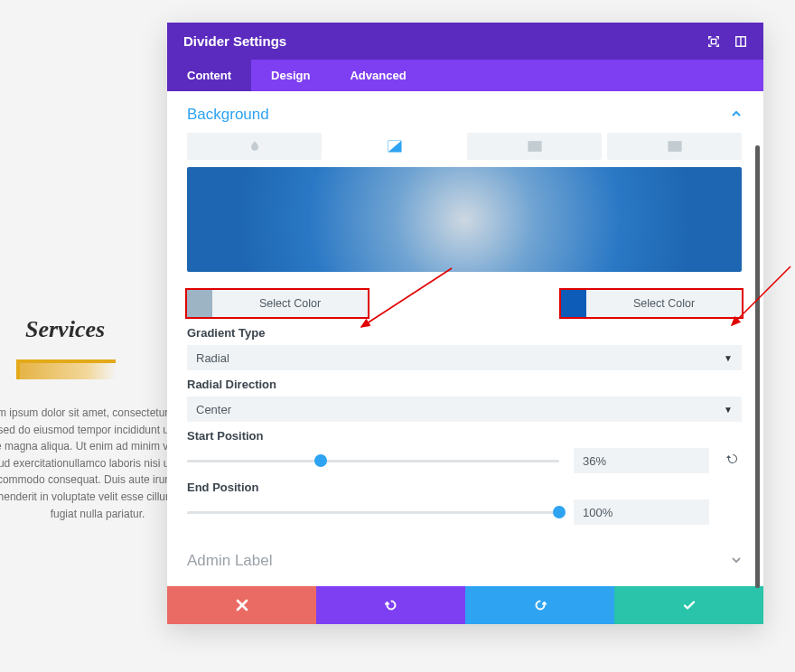 This screenshot has height=672, width=795. I want to click on color-start-label: Select Color, so click(290, 303).